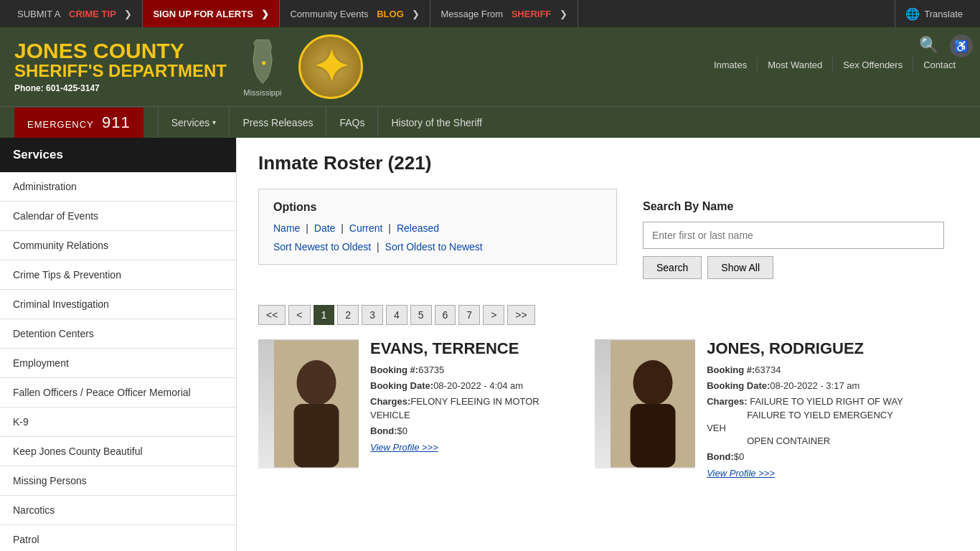 The width and height of the screenshot is (980, 551). What do you see at coordinates (943, 14) in the screenshot?
I see `translate-label: Translate` at bounding box center [943, 14].